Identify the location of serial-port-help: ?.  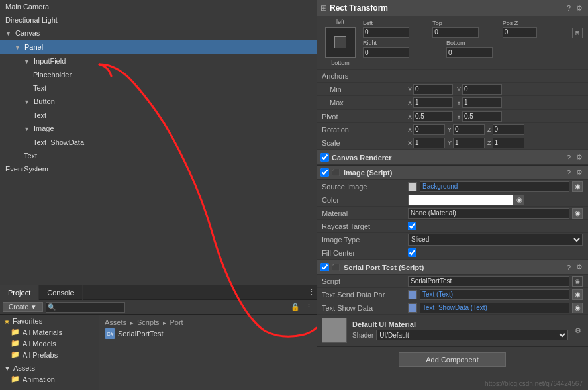
(569, 268).